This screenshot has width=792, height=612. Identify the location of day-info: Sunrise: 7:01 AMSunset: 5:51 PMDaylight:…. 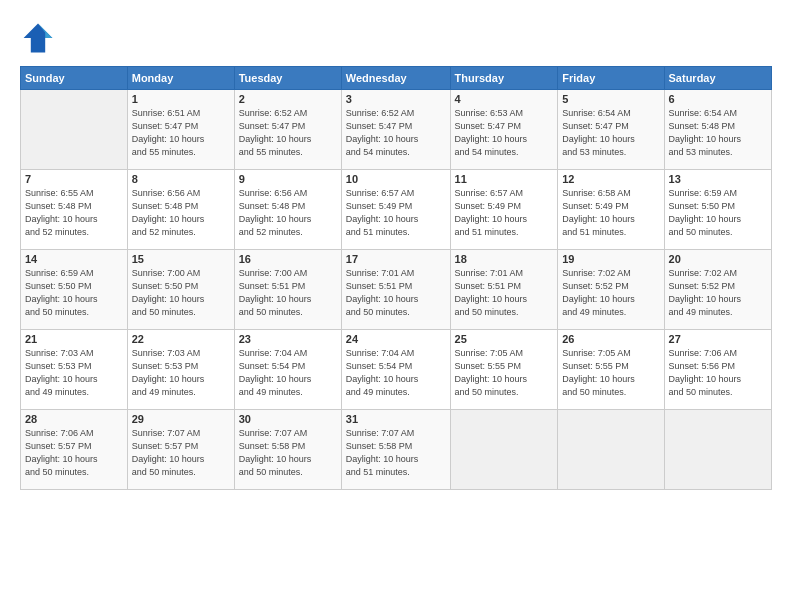
(396, 293).